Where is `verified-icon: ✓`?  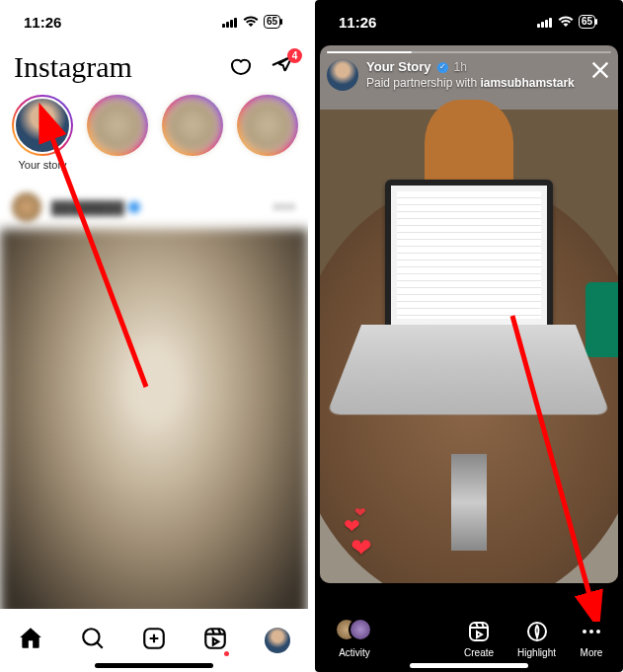
verified-icon: ✓ is located at coordinates (442, 67).